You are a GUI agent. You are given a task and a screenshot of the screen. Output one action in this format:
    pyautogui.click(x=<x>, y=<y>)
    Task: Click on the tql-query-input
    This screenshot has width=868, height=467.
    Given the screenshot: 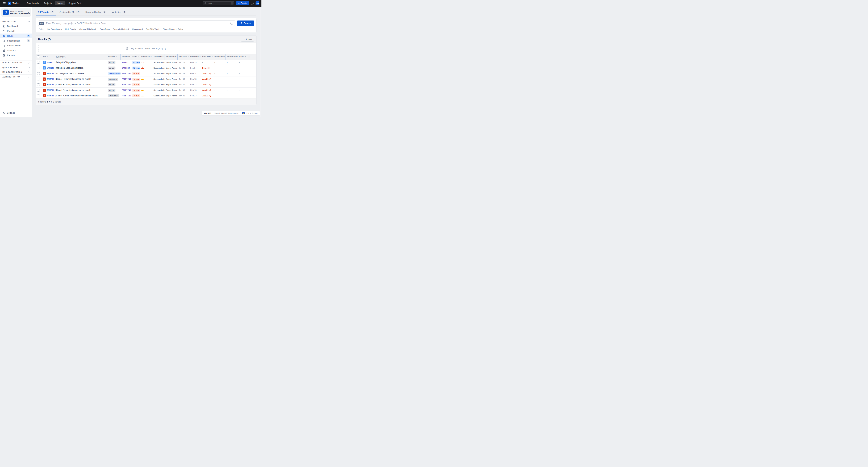 What is the action you would take?
    pyautogui.click(x=137, y=23)
    